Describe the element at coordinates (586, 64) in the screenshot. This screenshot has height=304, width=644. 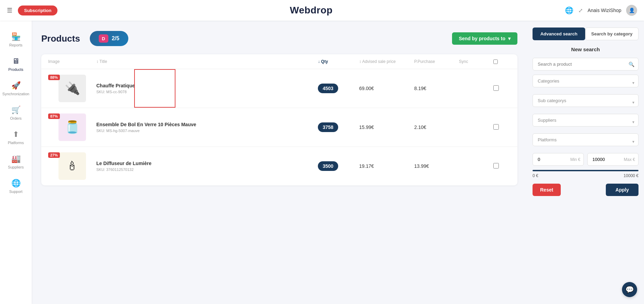
I see `search-product-input` at that location.